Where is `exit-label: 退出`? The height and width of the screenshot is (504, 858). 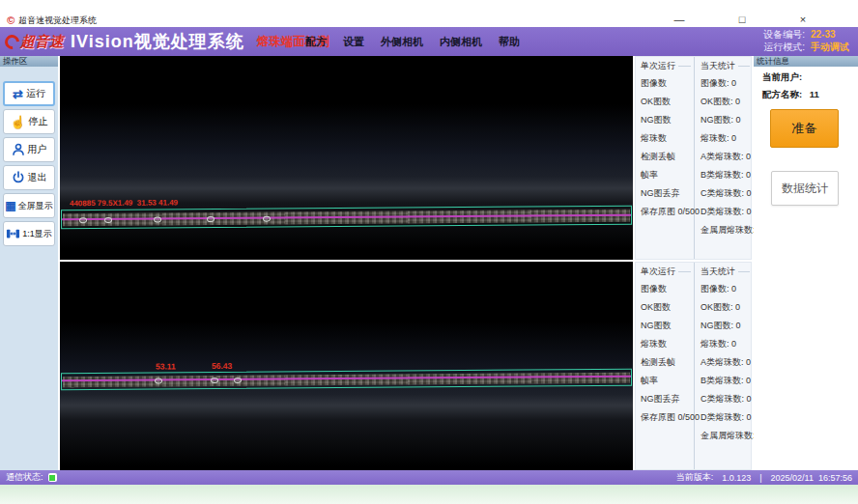 exit-label: 退出 is located at coordinates (38, 178).